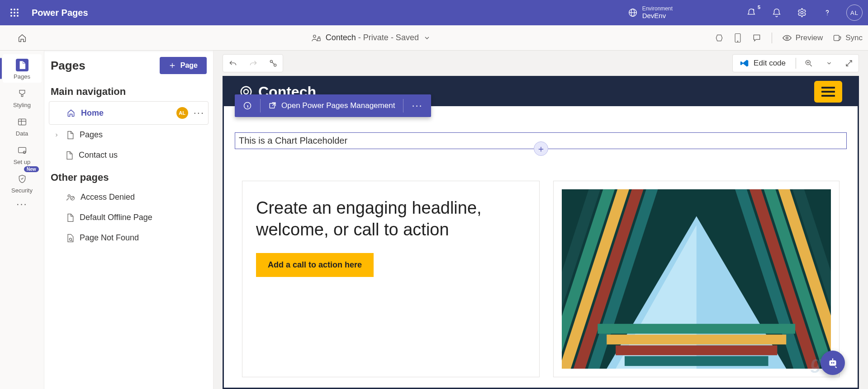 This screenshot has width=868, height=389. Describe the element at coordinates (719, 38) in the screenshot. I see `copilot-button` at that location.